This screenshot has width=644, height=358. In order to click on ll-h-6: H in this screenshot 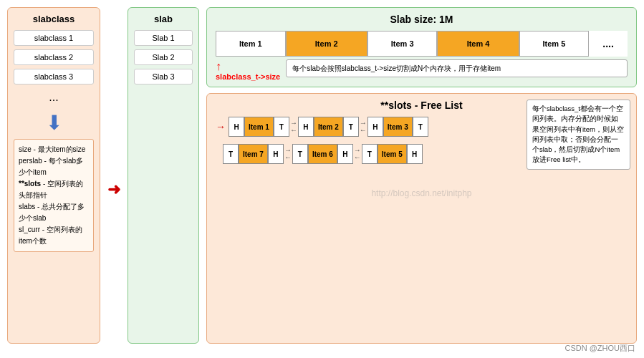, I will do `click(345, 154)`.